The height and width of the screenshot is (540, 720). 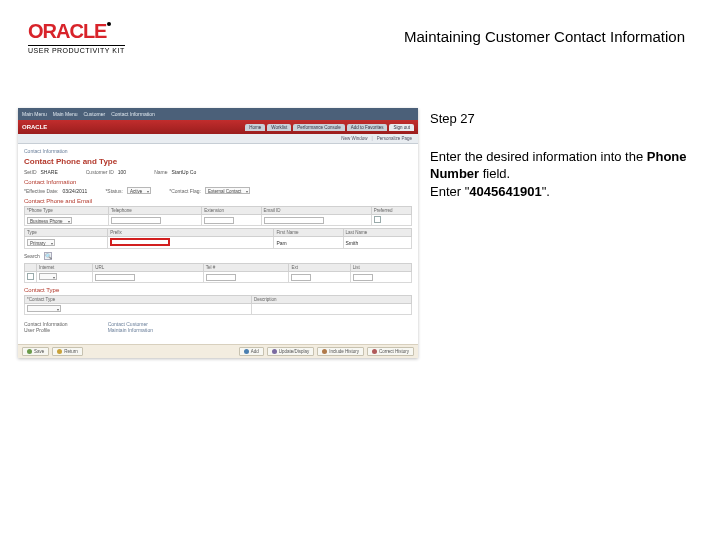 I want to click on correct-icon, so click(x=374, y=352).